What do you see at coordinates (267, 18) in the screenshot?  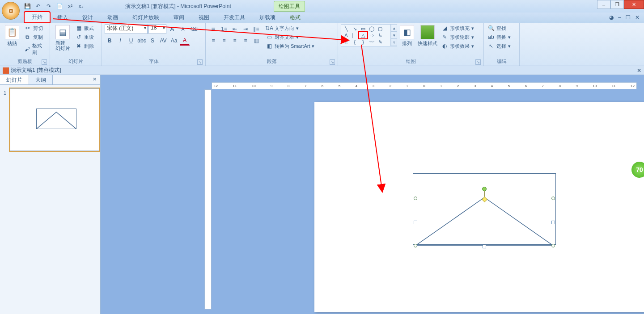 I see `tab-addins: 加载项` at bounding box center [267, 18].